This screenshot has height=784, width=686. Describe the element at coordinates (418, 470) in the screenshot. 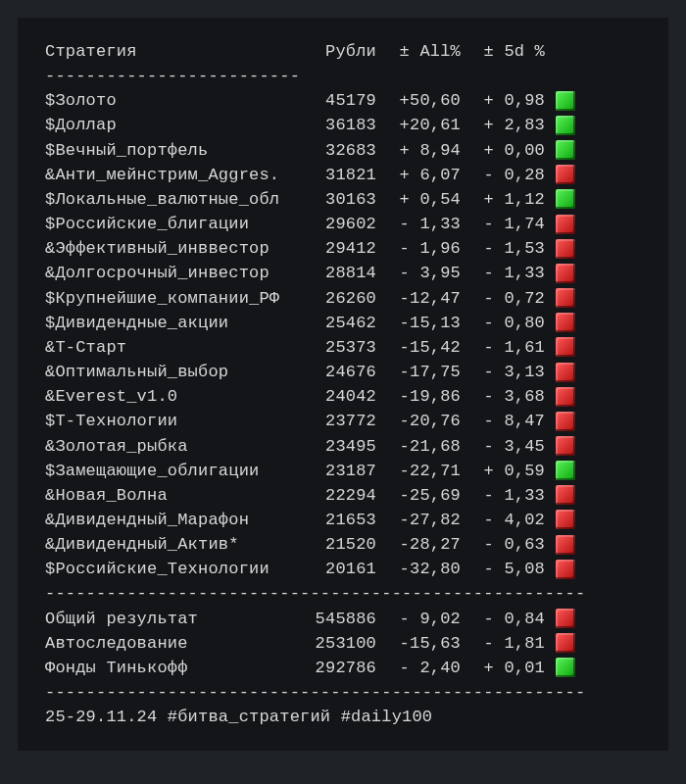

I see `cell-all-pct: -22,71` at that location.